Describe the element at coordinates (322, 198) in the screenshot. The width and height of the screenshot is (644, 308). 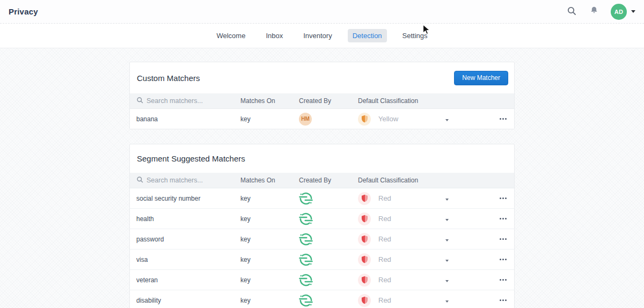
I see `table-row: social security number key Red` at that location.